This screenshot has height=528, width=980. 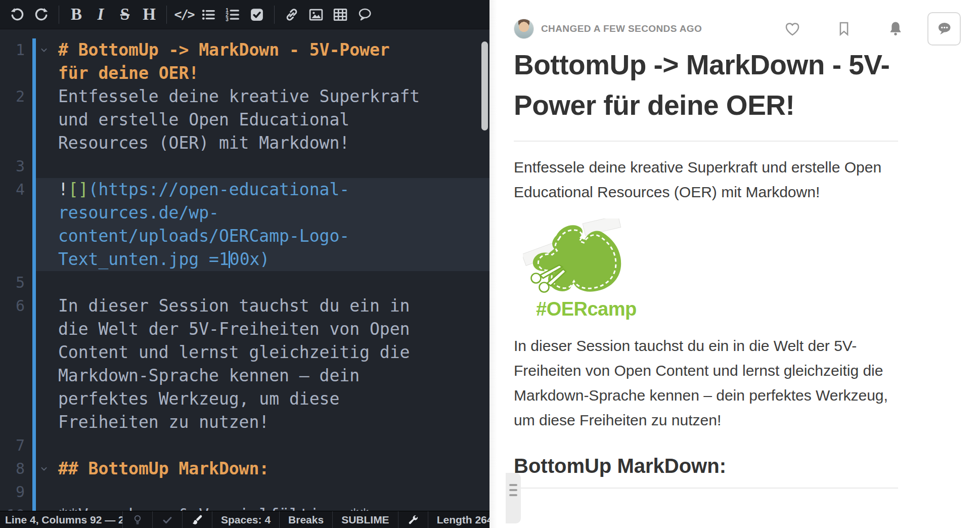 I want to click on editor-line-text: Content und lernst gleichzeitig die, so click(x=241, y=353).